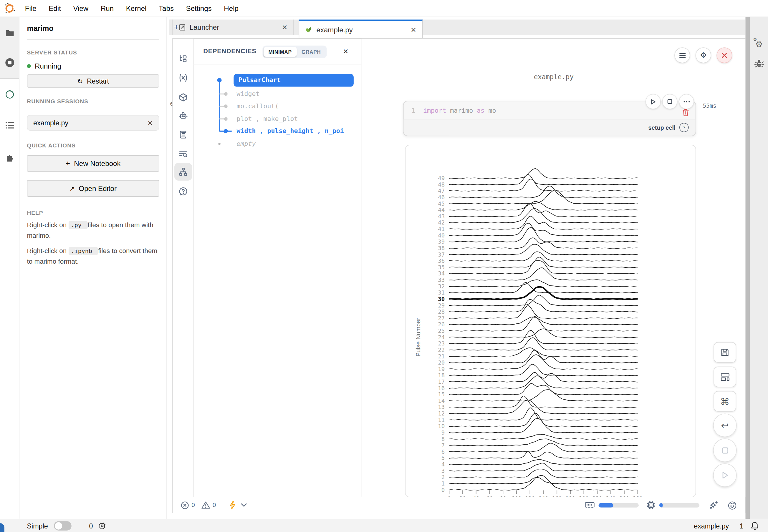 This screenshot has width=768, height=532. Describe the element at coordinates (443, 433) in the screenshot. I see `svg-text: 9` at that location.